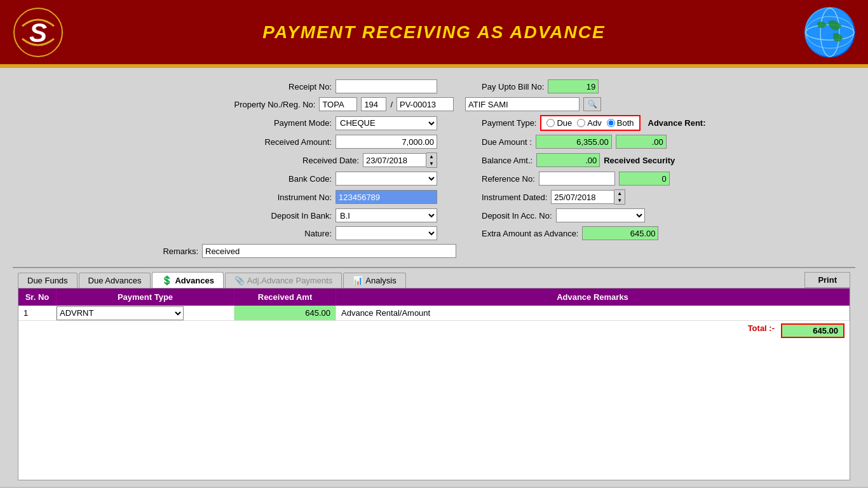 This screenshot has height=488, width=868. What do you see at coordinates (590, 123) in the screenshot?
I see `payment-type-box: Due Adv Both` at bounding box center [590, 123].